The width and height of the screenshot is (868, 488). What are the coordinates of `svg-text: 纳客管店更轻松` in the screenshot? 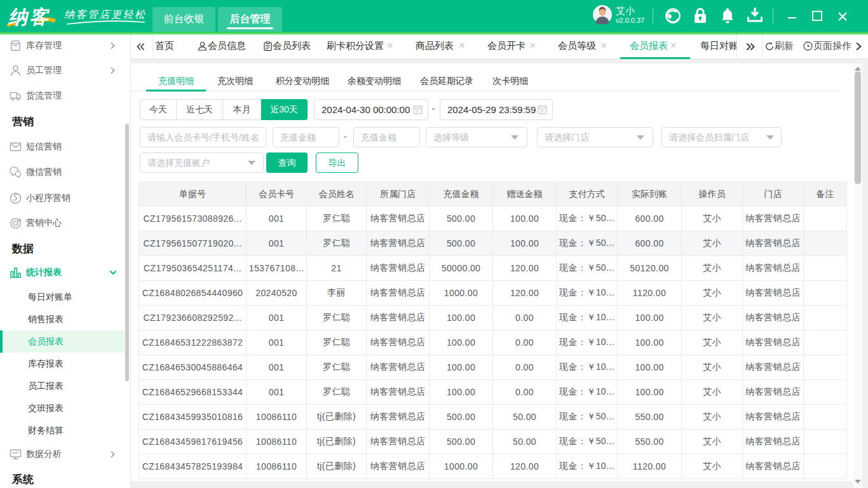 It's located at (105, 14).